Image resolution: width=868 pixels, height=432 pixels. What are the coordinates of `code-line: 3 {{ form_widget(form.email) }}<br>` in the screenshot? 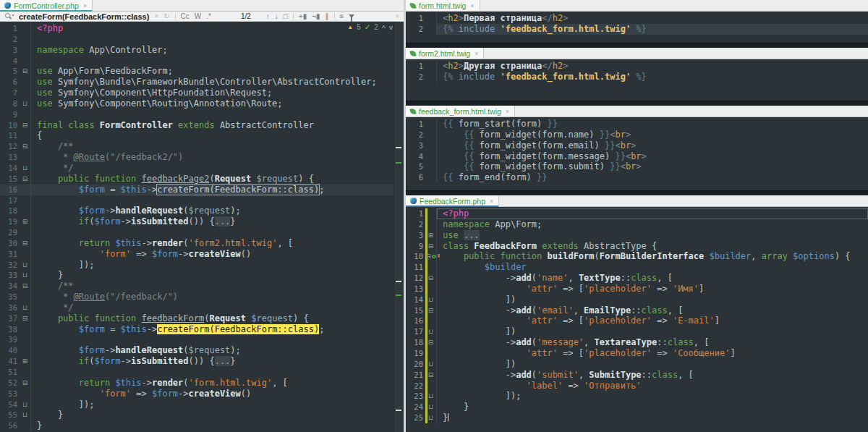 It's located at (637, 146).